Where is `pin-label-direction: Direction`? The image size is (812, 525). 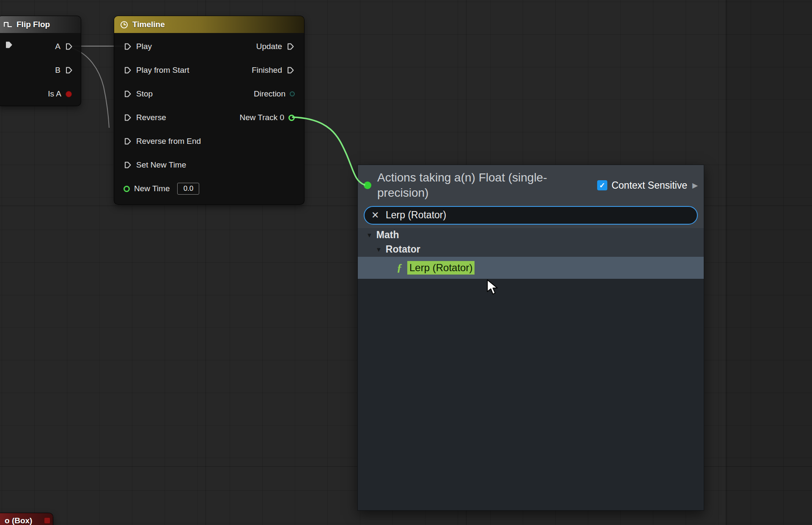
pin-label-direction: Direction is located at coordinates (270, 94).